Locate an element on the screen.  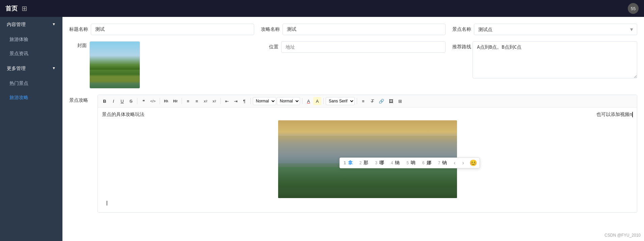
form-group-strategy: 攻略名称 is located at coordinates (353, 29).